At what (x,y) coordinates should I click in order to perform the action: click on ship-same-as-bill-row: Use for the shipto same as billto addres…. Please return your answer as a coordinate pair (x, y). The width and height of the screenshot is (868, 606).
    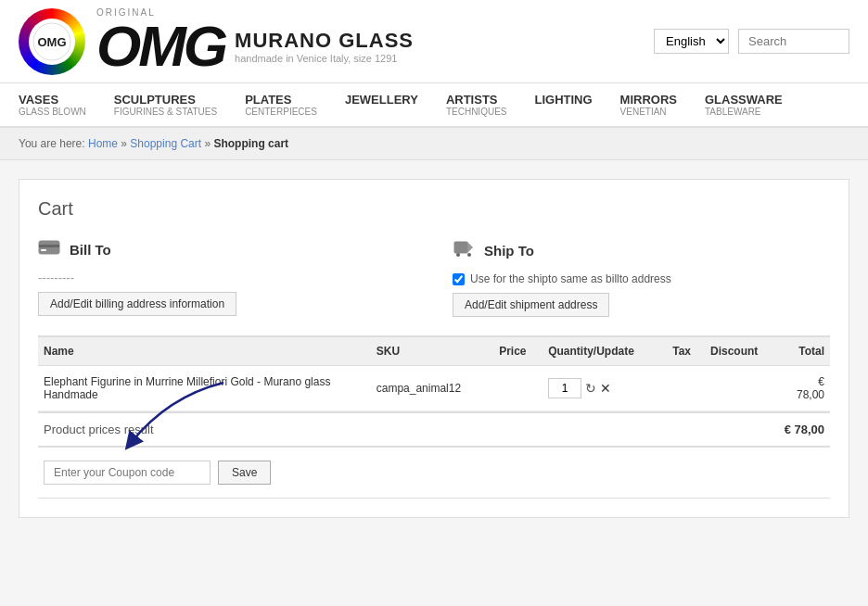
    Looking at the image, I should click on (642, 279).